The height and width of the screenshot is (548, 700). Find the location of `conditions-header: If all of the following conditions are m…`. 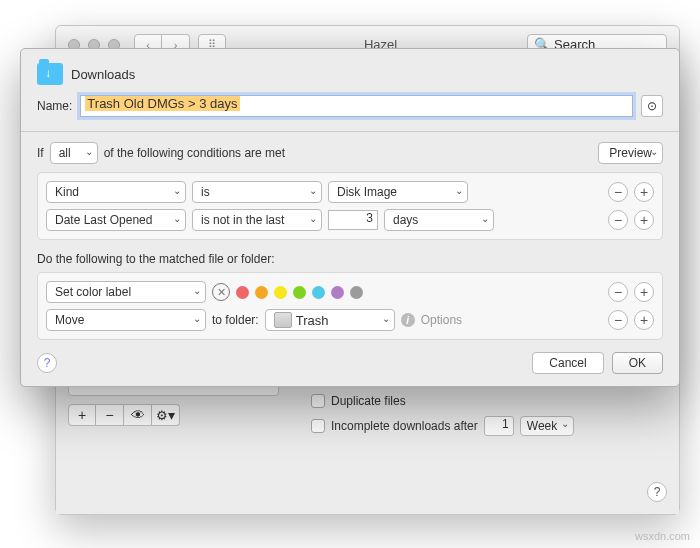

conditions-header: If all of the following conditions are m… is located at coordinates (350, 153).